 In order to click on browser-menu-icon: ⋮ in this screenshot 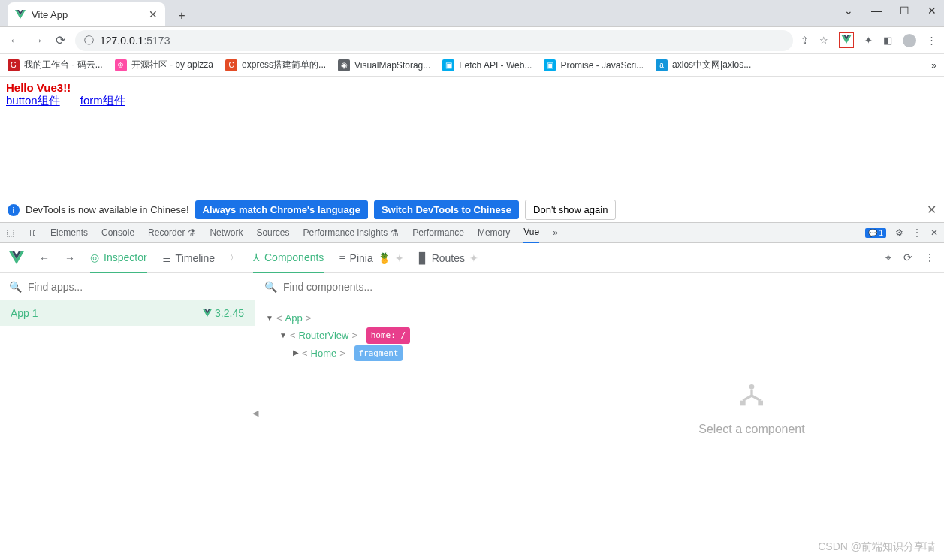, I will do `click(931, 41)`.